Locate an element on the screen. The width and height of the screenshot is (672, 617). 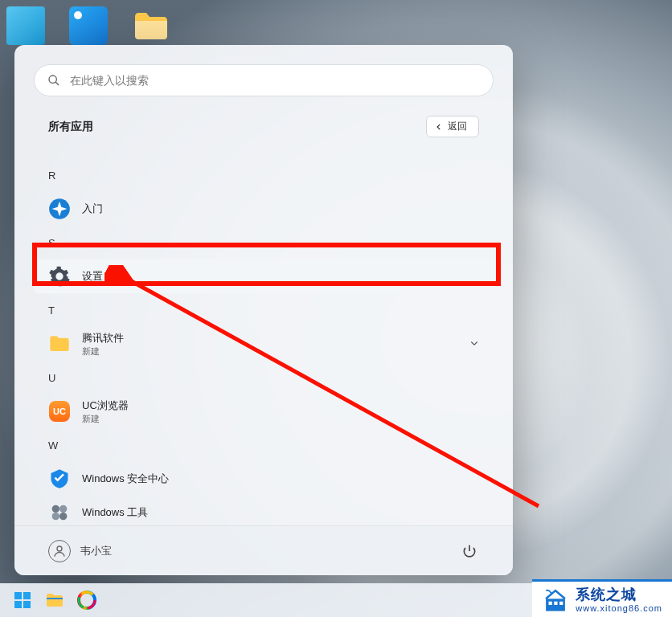
uc-icon: UC is located at coordinates (59, 411).